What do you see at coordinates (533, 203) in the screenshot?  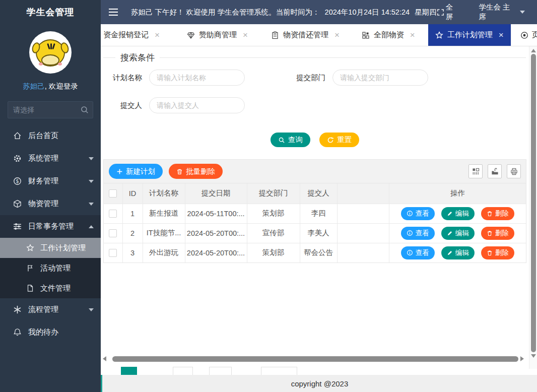 I see `vertical-scroll-thumb` at bounding box center [533, 203].